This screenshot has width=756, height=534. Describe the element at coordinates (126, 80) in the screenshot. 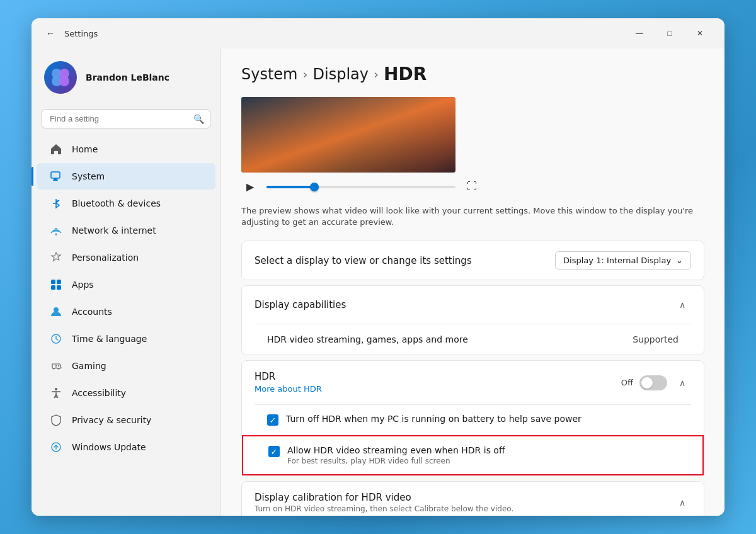

I see `user-profile: Brandon LeBlanc` at that location.